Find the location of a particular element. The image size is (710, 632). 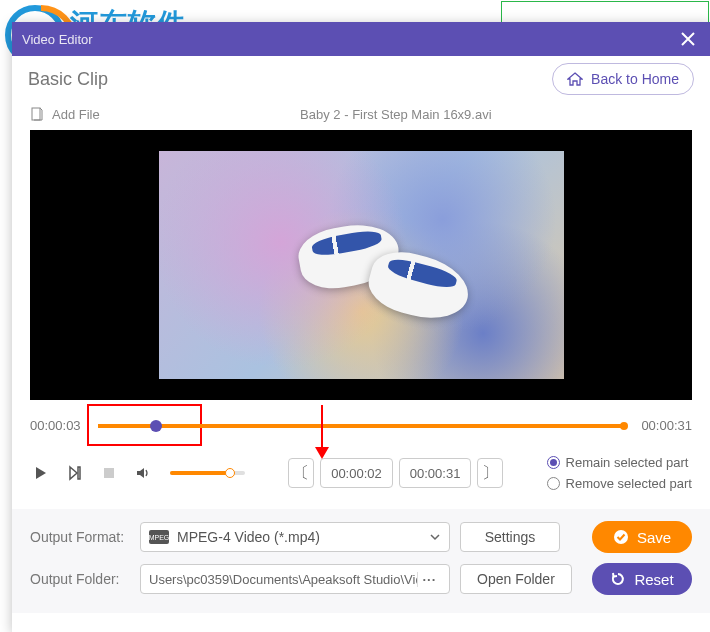

close-button is located at coordinates (688, 39).